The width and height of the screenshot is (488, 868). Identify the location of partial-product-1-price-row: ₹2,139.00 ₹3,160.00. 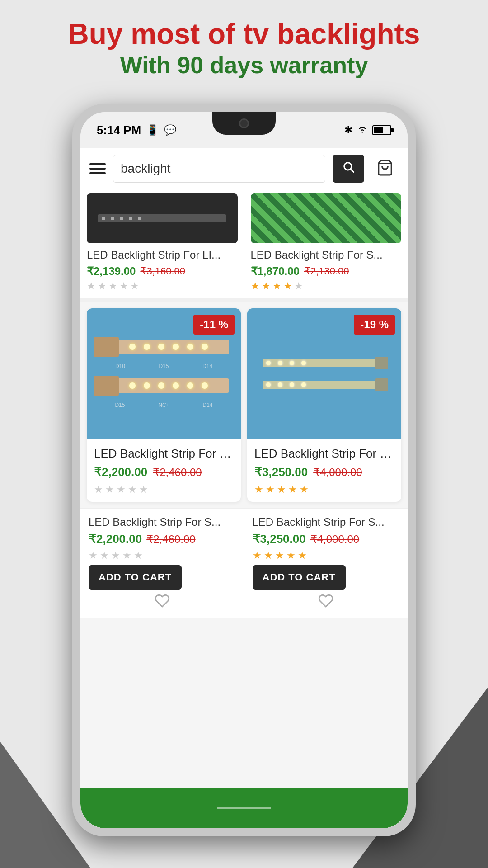
(162, 271).